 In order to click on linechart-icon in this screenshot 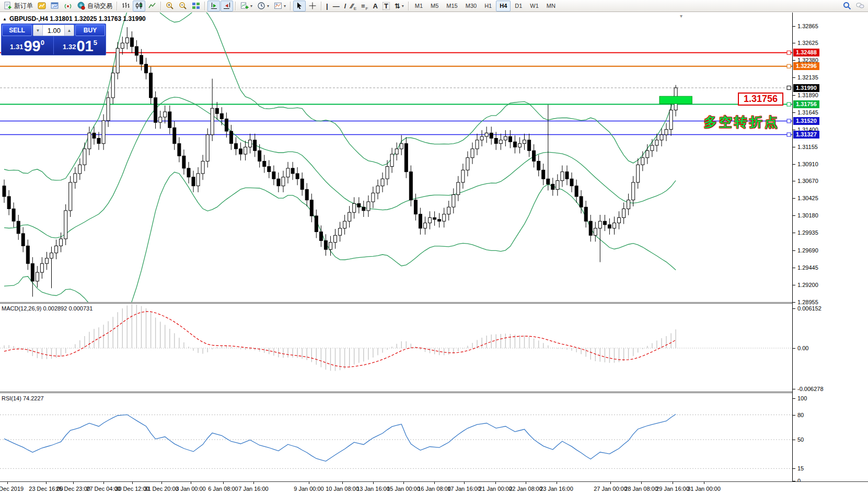, I will do `click(152, 6)`.